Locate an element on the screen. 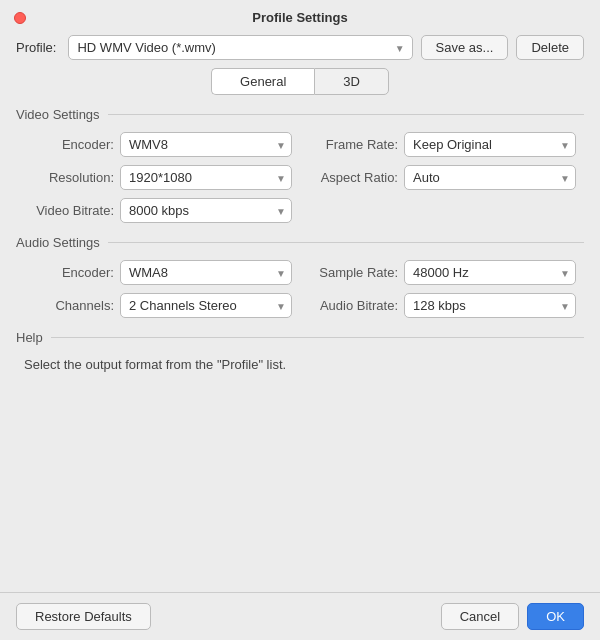  video-settings-fields: Encoder: WMV8 ▼ Frame Rate: Keep Origina… is located at coordinates (300, 178).